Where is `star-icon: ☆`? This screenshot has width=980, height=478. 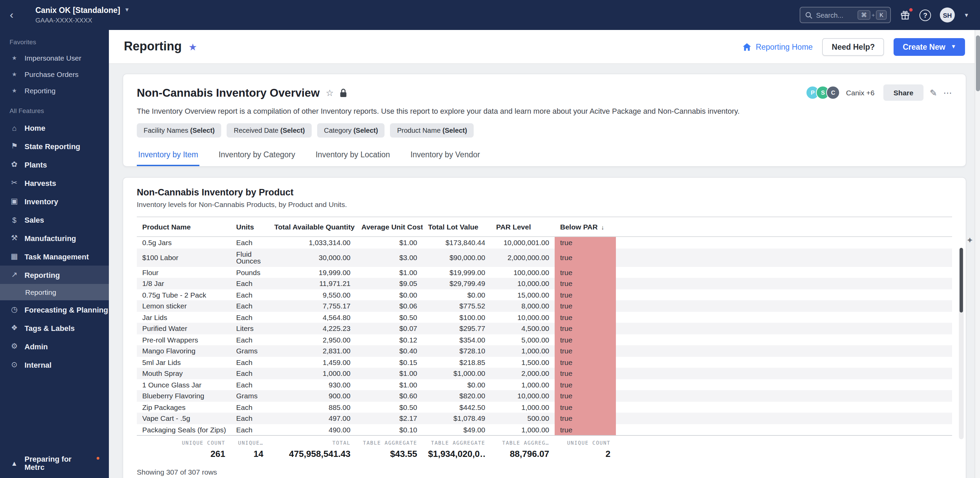 star-icon: ☆ is located at coordinates (329, 93).